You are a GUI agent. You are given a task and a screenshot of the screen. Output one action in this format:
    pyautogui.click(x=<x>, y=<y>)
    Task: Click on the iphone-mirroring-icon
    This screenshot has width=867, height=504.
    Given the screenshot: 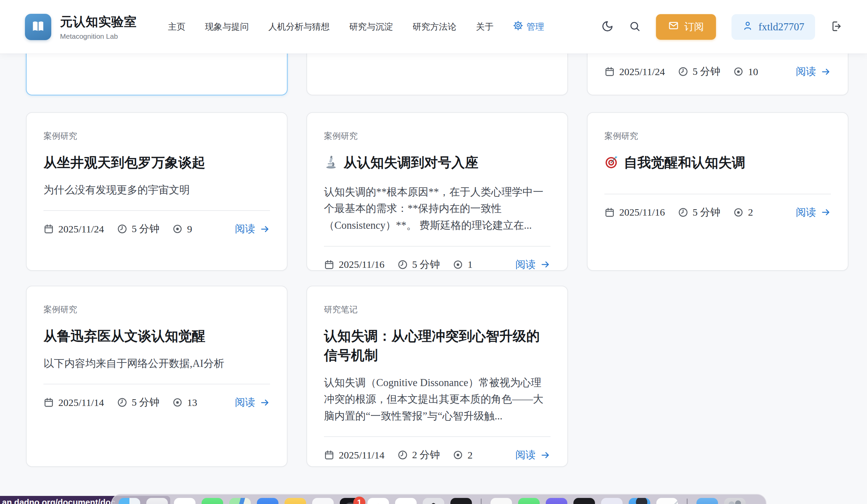 What is the action you would take?
    pyautogui.click(x=434, y=501)
    